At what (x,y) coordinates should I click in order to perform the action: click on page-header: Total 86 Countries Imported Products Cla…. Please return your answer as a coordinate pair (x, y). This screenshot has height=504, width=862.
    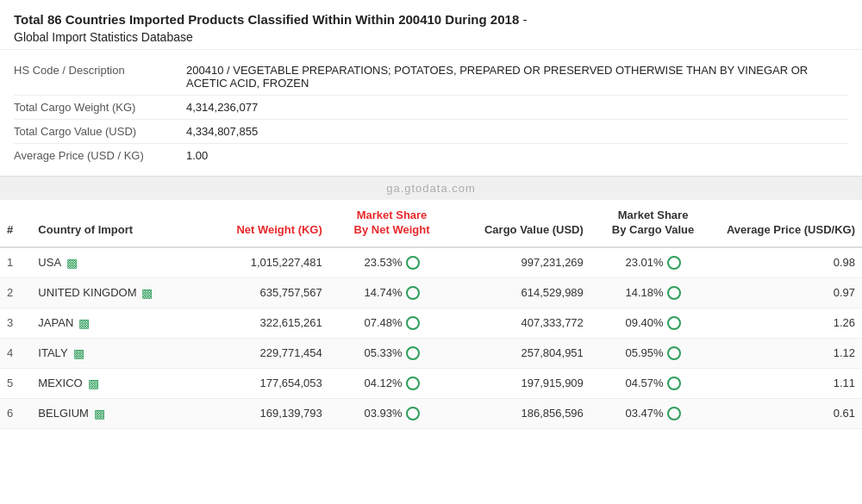
    Looking at the image, I should click on (431, 25).